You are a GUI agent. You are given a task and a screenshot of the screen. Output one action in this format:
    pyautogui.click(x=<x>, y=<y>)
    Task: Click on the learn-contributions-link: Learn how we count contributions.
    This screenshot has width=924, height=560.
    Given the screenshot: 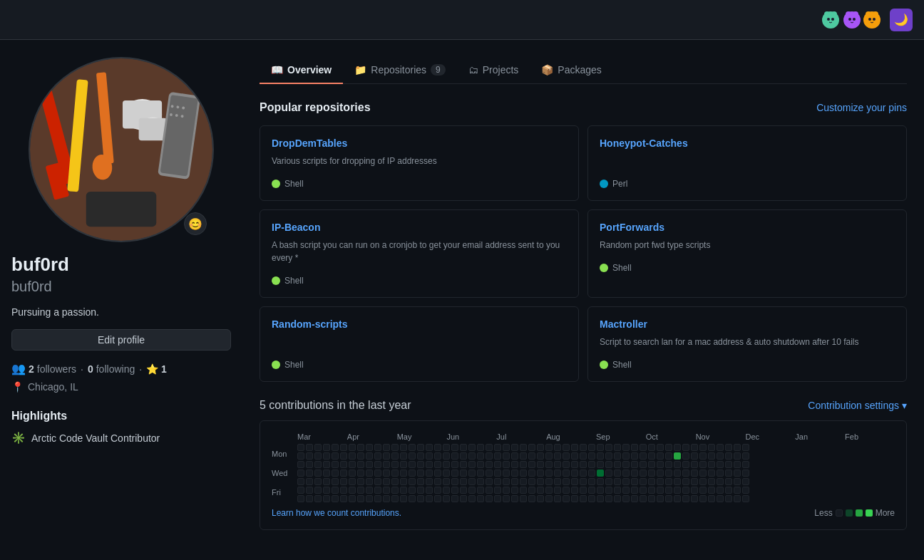 What is the action you would take?
    pyautogui.click(x=337, y=513)
    